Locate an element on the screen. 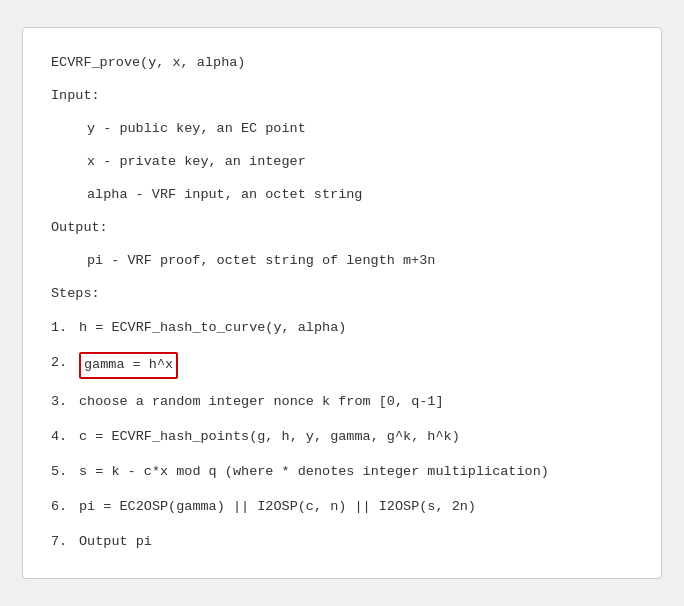  steps-label: Steps: is located at coordinates (342, 294).